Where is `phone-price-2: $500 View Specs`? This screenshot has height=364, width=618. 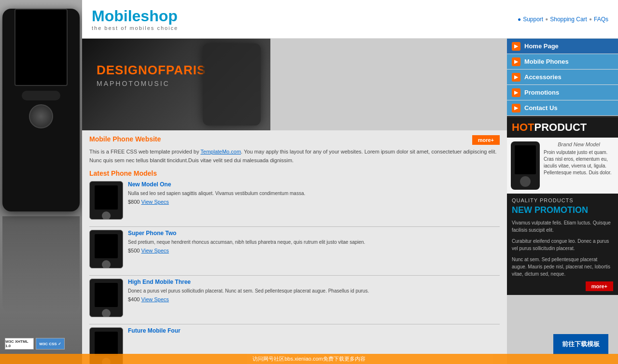 phone-price-2: $500 View Specs is located at coordinates (246, 251).